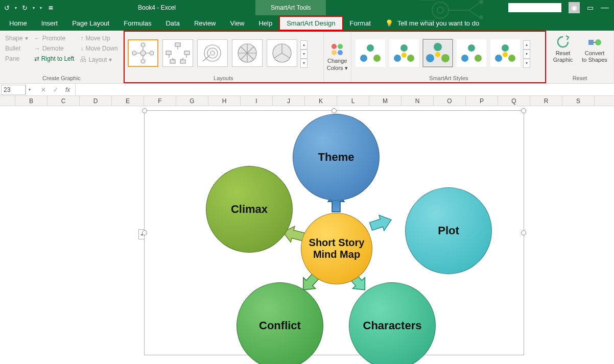 The image size is (614, 364). Describe the element at coordinates (392, 323) in the screenshot. I see `node-characters: Characters` at that location.